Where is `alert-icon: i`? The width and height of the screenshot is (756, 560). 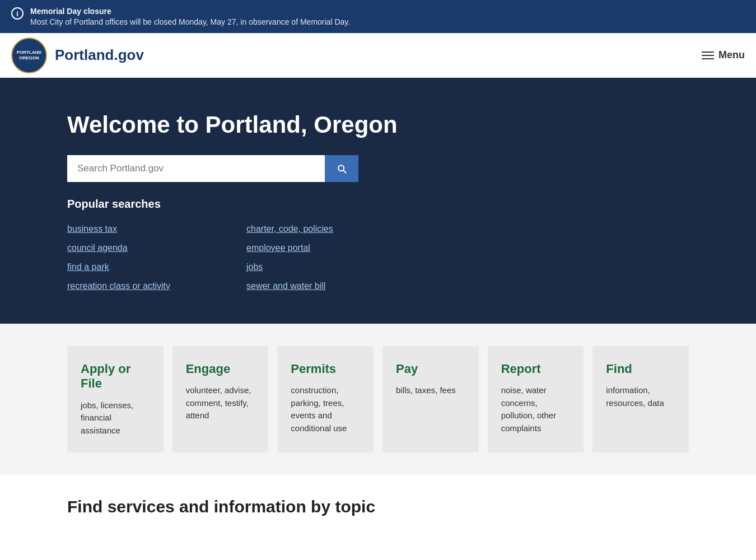
alert-icon: i is located at coordinates (17, 13).